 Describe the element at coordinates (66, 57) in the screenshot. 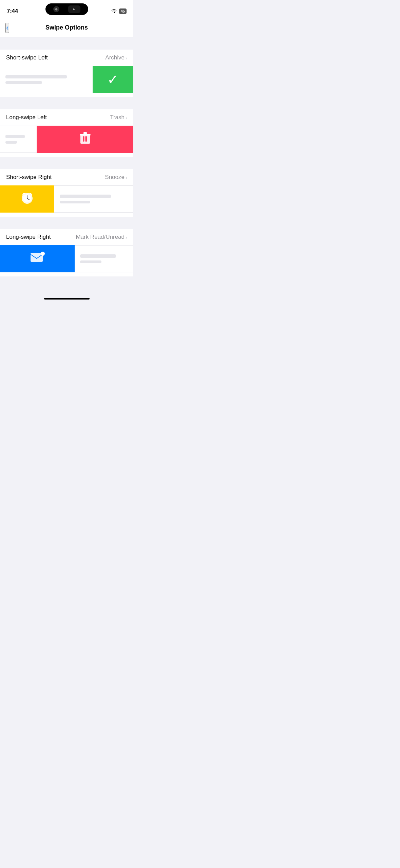

I see `short-swipe-left-header: Short-swipe Left Archive ›` at that location.